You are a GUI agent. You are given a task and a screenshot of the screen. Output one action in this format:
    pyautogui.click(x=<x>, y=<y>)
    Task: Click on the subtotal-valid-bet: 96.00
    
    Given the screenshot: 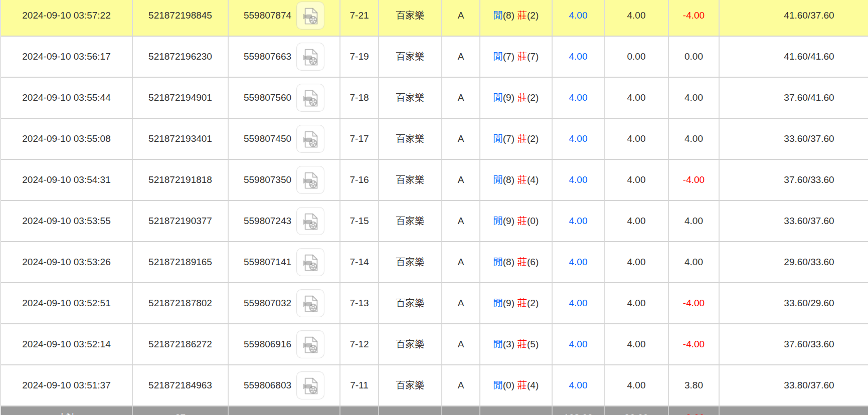 What is the action you would take?
    pyautogui.click(x=637, y=411)
    